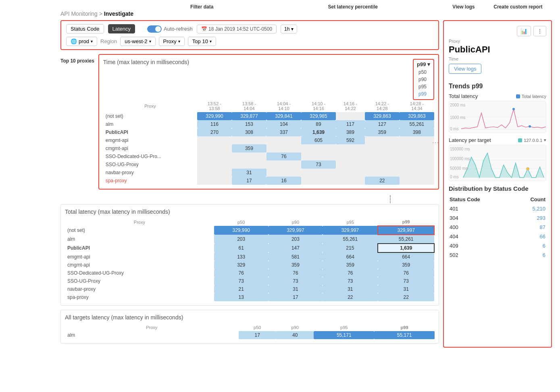  I want to click on breadcrumb: API Monitoring > Investigate, so click(280, 14).